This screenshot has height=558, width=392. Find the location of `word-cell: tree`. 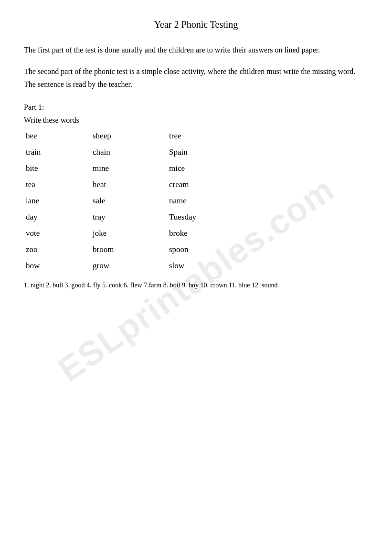

word-cell: tree is located at coordinates (215, 136).